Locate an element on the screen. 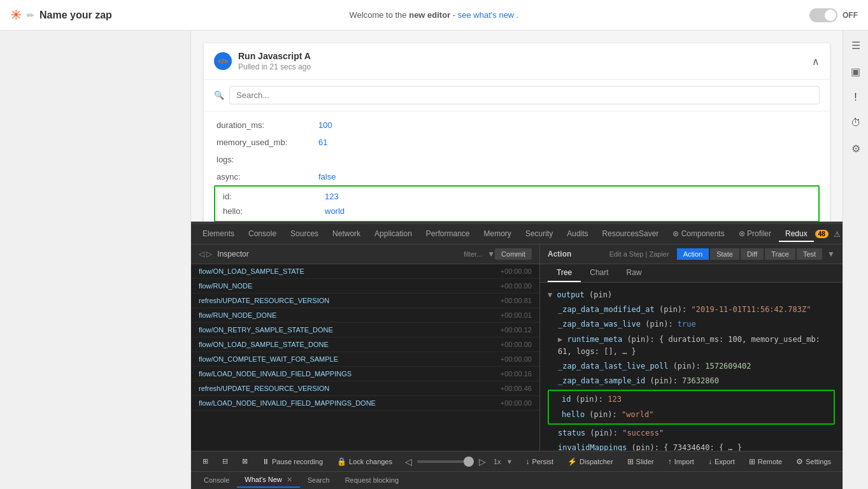 Image resolution: width=868 pixels, height=489 pixels. tab-resourcessaver: ResourcesSaver is located at coordinates (630, 234).